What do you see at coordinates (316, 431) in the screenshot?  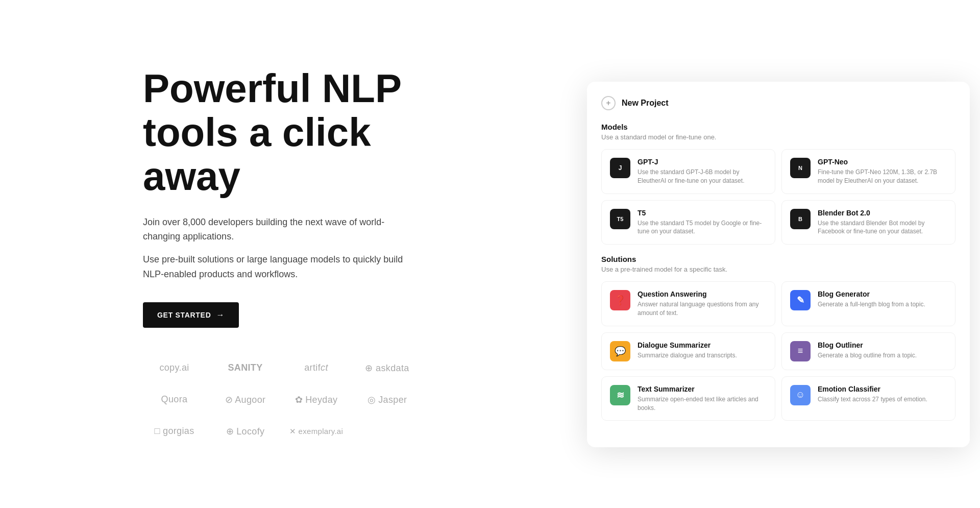 I see `logo-exemplary: ✕ exemplary.ai` at bounding box center [316, 431].